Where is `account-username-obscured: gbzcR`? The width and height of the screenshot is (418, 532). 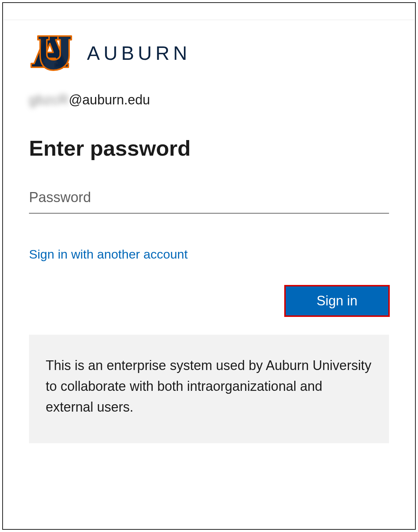 account-username-obscured: gbzcR is located at coordinates (49, 100).